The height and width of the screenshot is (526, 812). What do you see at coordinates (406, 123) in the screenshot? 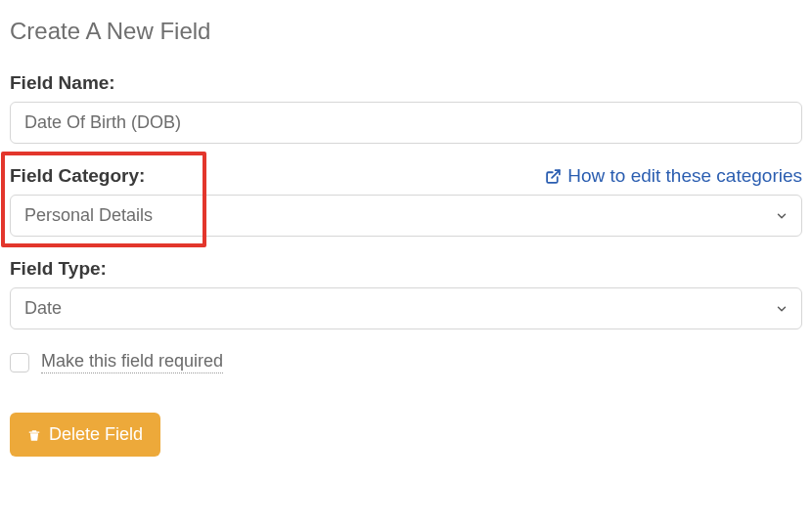
I see `field-name-input` at bounding box center [406, 123].